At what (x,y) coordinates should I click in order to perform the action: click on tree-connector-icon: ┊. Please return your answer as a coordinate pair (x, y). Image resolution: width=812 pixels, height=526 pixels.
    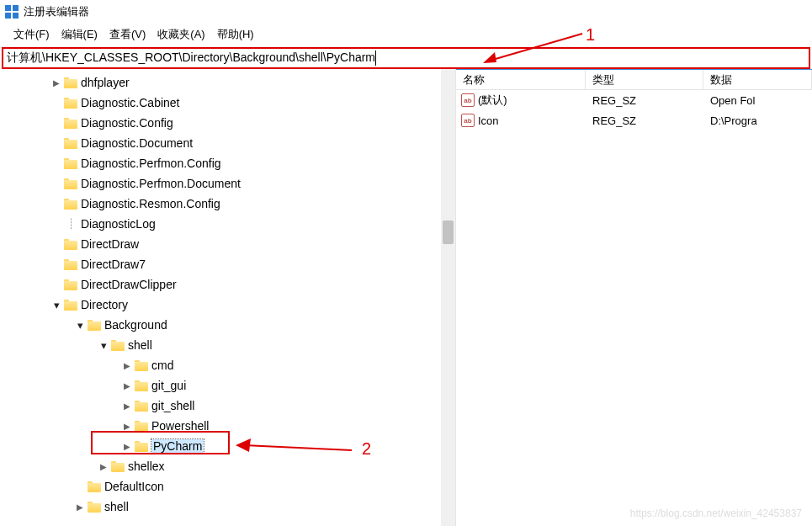
    Looking at the image, I should click on (71, 224).